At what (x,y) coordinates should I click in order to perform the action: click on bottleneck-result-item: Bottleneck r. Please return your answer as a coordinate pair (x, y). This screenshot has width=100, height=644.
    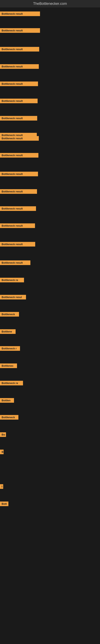
    Looking at the image, I should click on (10, 348).